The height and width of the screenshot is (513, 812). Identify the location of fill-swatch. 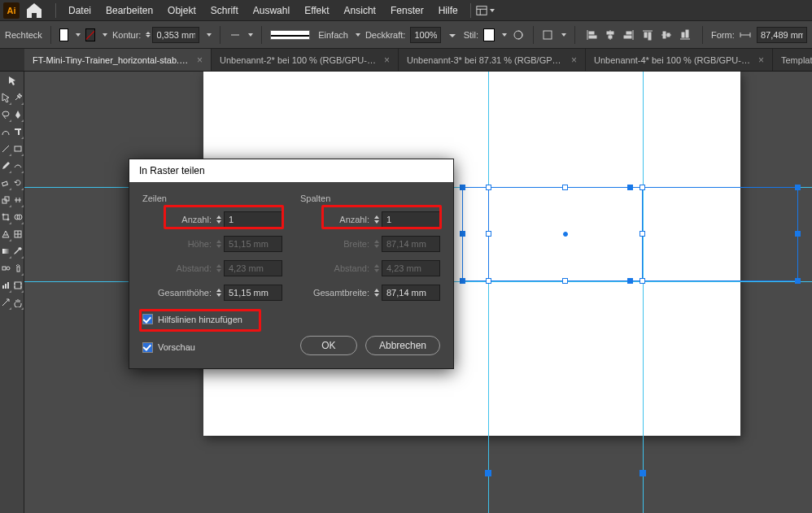
(64, 35).